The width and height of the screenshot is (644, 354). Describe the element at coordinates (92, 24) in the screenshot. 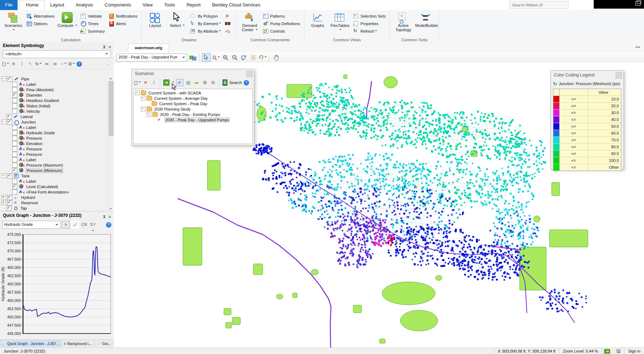

I see `ribbon-button-times: Times` at that location.